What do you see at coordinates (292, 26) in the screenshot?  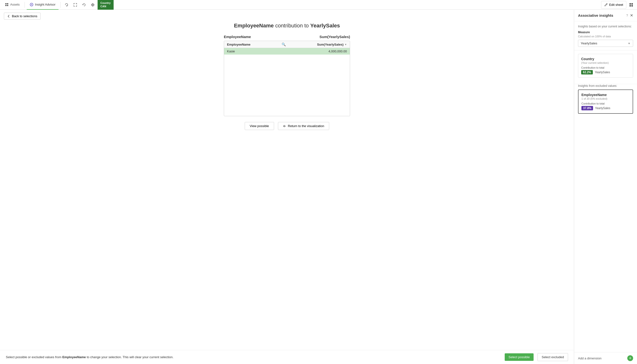 I see `chart-title-middle: contribution to` at bounding box center [292, 26].